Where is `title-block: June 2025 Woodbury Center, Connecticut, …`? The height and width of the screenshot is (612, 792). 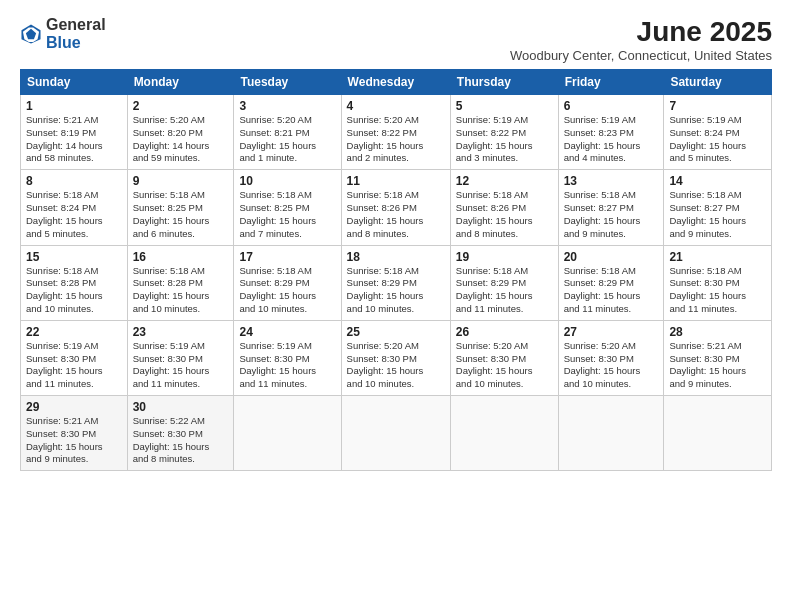 title-block: June 2025 Woodbury Center, Connecticut, … is located at coordinates (641, 40).